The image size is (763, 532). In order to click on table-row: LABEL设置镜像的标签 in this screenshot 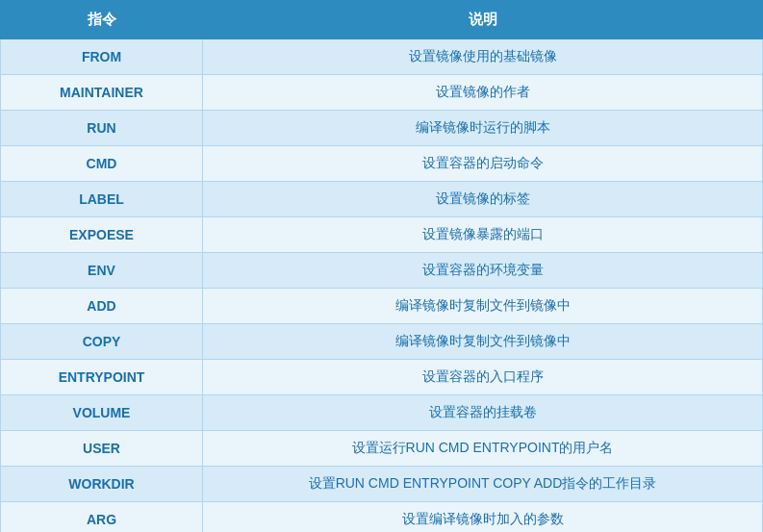, I will do `click(382, 200)`.